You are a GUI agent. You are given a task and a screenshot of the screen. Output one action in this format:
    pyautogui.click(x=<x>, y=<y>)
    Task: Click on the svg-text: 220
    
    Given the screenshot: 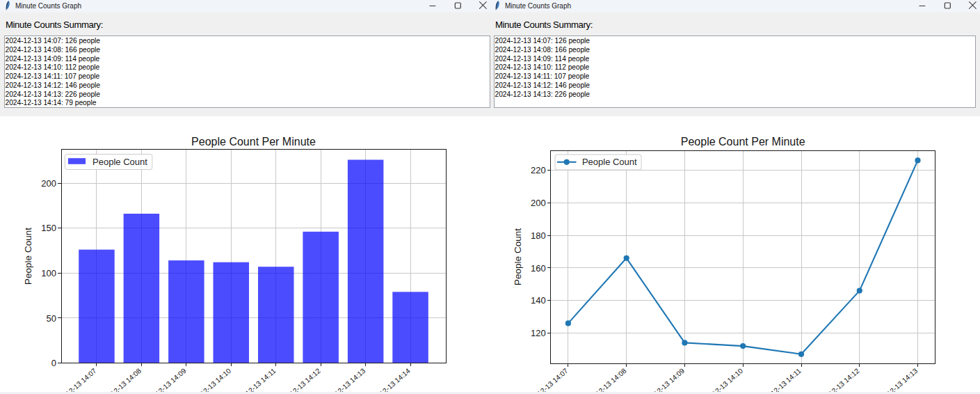 What is the action you would take?
    pyautogui.click(x=538, y=170)
    